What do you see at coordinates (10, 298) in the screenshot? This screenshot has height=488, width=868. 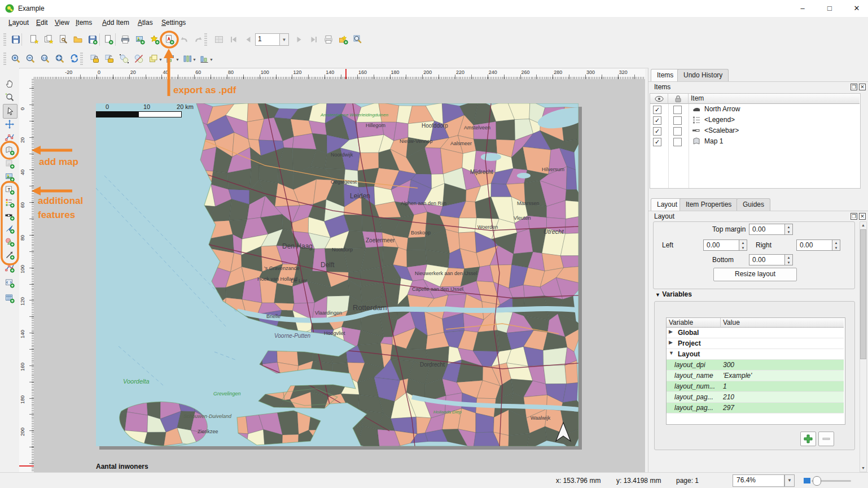 I see `add-attribute-table-tool` at bounding box center [10, 298].